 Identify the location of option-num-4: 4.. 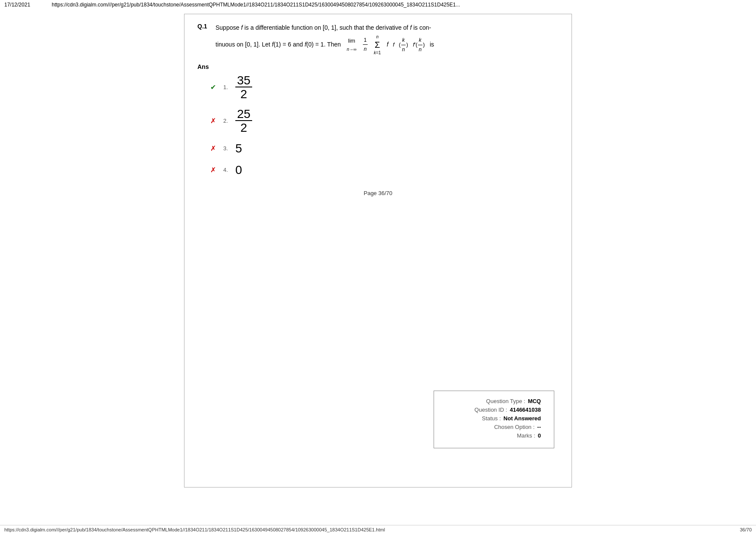
(227, 170).